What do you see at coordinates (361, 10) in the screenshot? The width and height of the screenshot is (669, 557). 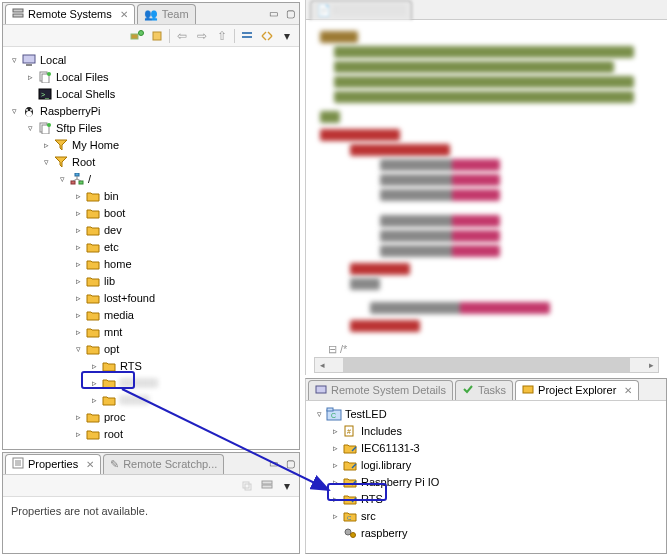 I see `editor-tab-blurred: 📄` at bounding box center [361, 10].